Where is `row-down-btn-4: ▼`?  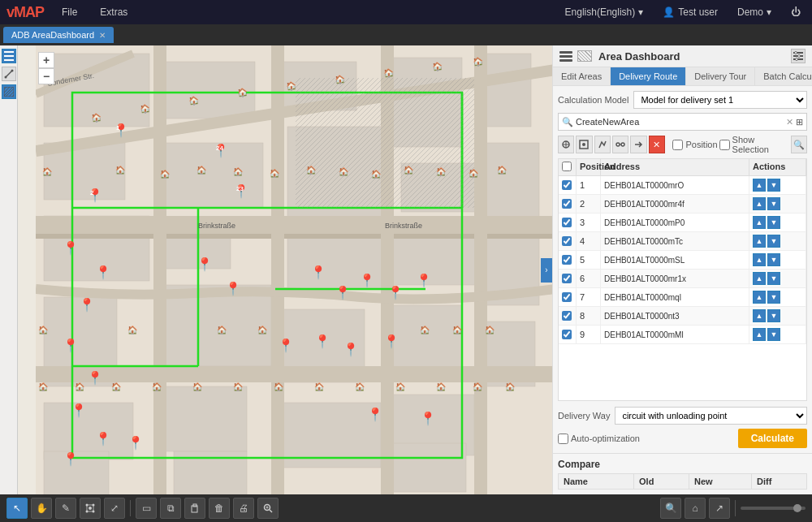
row-down-btn-4: ▼ is located at coordinates (774, 241).